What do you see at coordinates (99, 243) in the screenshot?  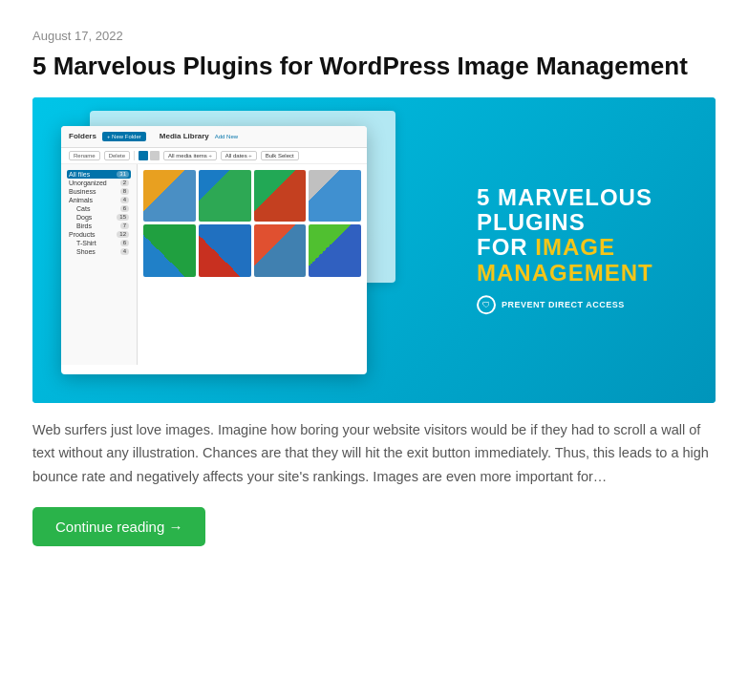 I see `wp-sidebar-tshirt: T-Shirt 6` at bounding box center [99, 243].